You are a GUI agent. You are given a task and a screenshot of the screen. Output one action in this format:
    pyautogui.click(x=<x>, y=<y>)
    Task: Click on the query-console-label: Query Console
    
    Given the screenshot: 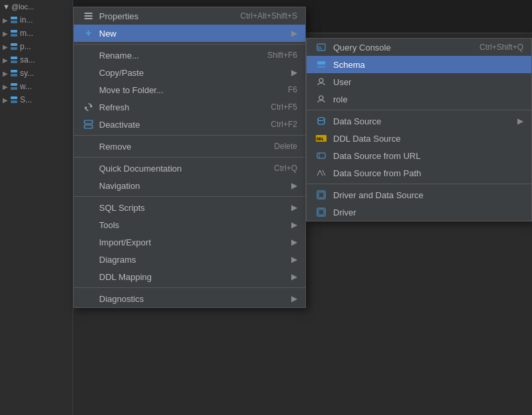 What is the action you would take?
    pyautogui.click(x=403, y=48)
    